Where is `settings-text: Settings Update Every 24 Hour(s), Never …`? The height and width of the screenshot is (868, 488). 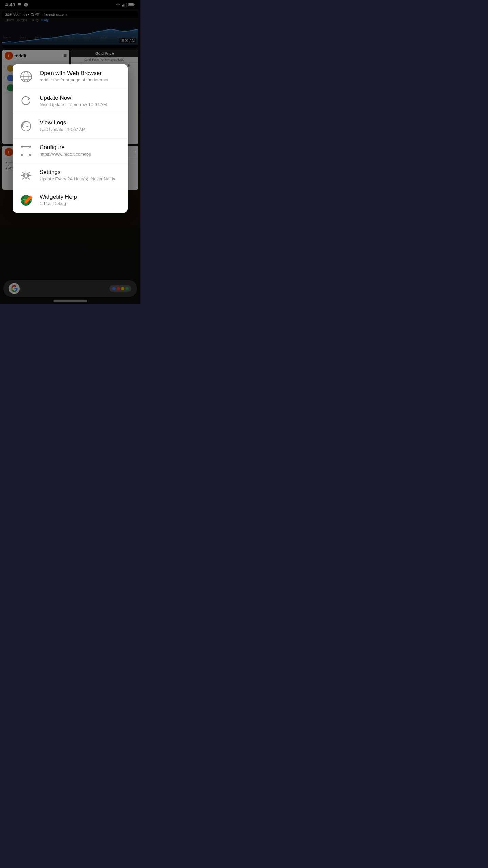
settings-text: Settings Update Every 24 Hour(s), Never … is located at coordinates (80, 175).